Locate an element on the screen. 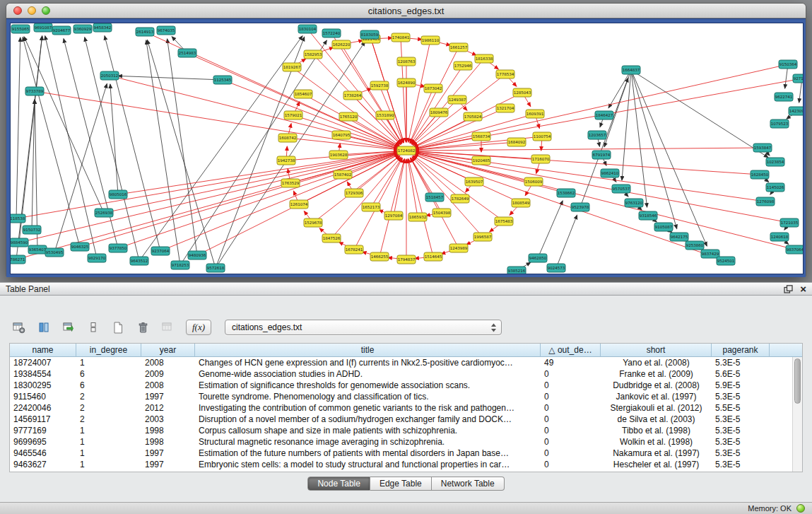 The width and height of the screenshot is (812, 514). table-row: 911546021997Tourette syndrome. Phenomeno… is located at coordinates (406, 397).